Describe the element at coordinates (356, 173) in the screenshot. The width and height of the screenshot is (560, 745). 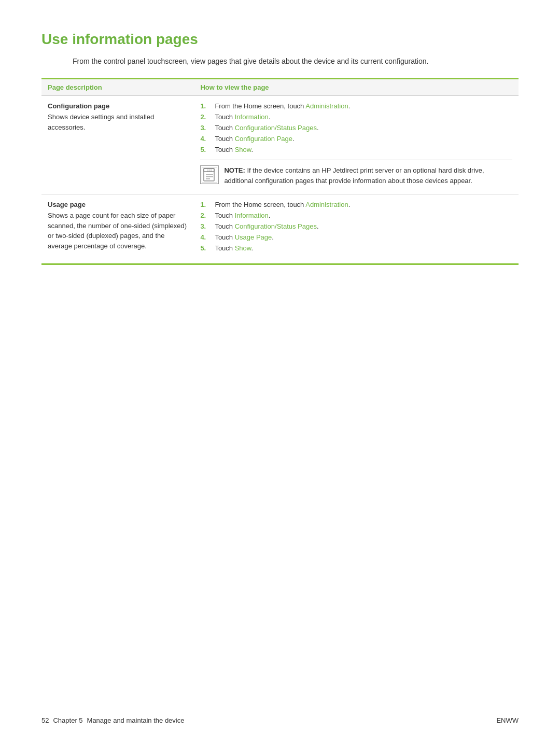
I see `note-box: ≡≡≡ NOTE: If the device contains an HP J…` at that location.